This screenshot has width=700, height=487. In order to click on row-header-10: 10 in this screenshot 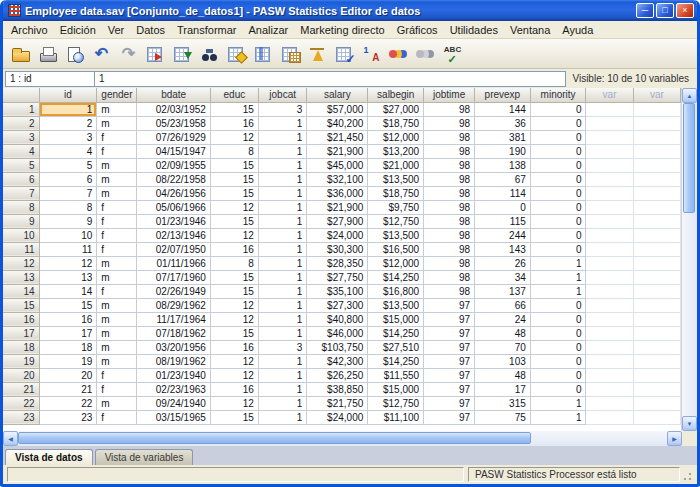, I will do `click(21, 235)`.